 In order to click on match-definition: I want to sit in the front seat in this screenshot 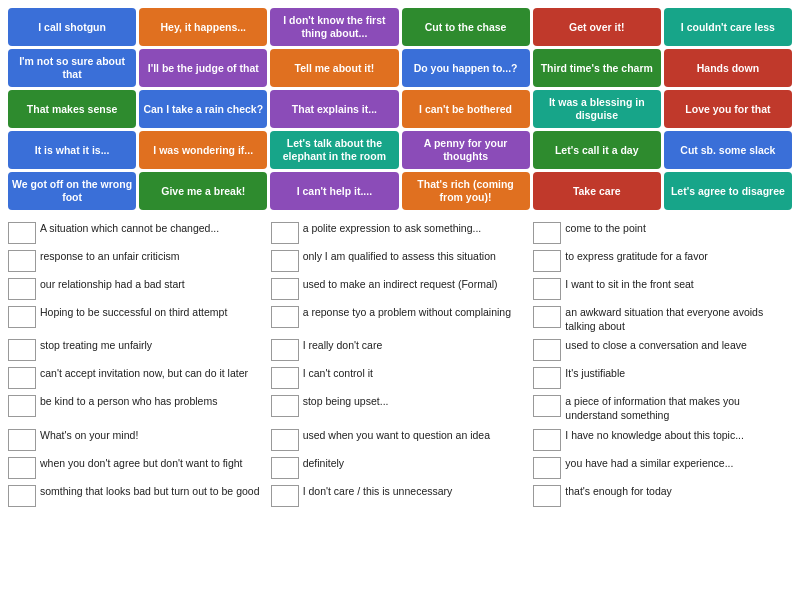, I will do `click(629, 285)`.